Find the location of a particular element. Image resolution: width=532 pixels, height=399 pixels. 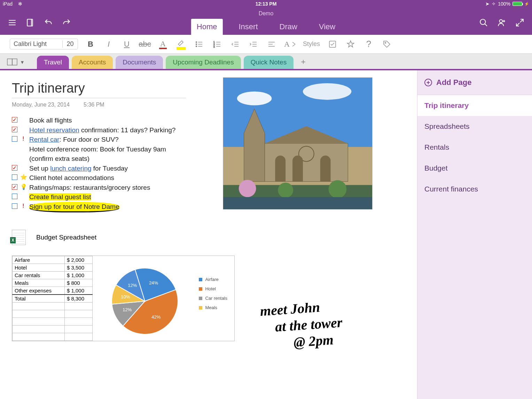

bold-button: B is located at coordinates (91, 44).